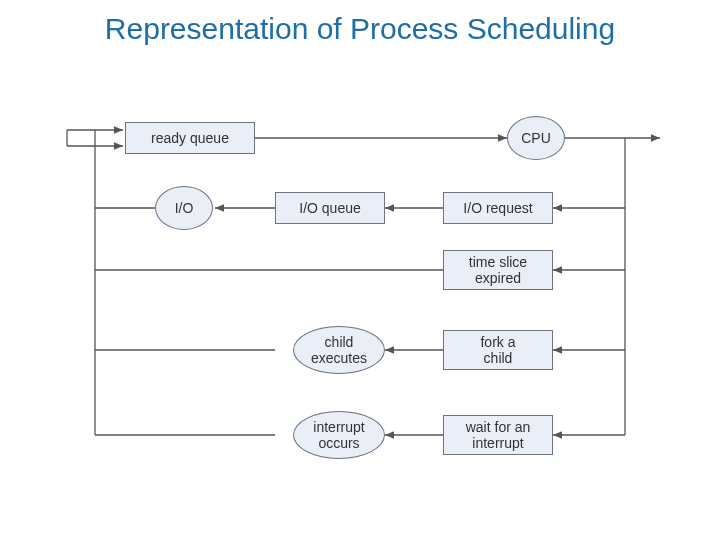  Describe the element at coordinates (536, 138) in the screenshot. I see `cpu-node: CPU` at that location.